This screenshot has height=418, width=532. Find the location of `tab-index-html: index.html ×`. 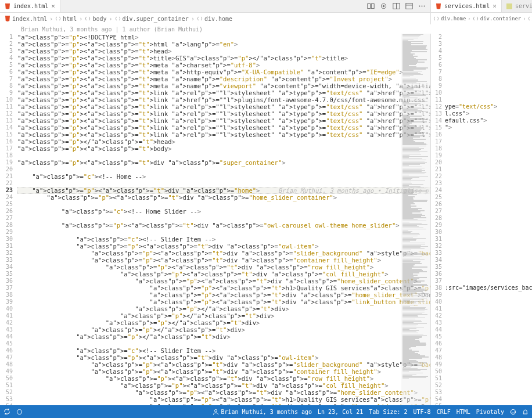

tab-index-html: index.html × is located at coordinates (30, 6).